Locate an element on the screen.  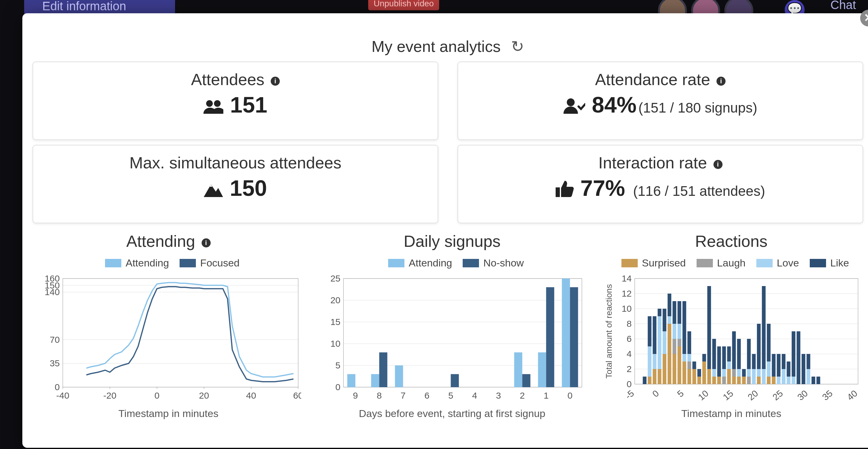
card-attendance-rate: Attendance rate i 84%(151 / 180 signups) is located at coordinates (660, 101).